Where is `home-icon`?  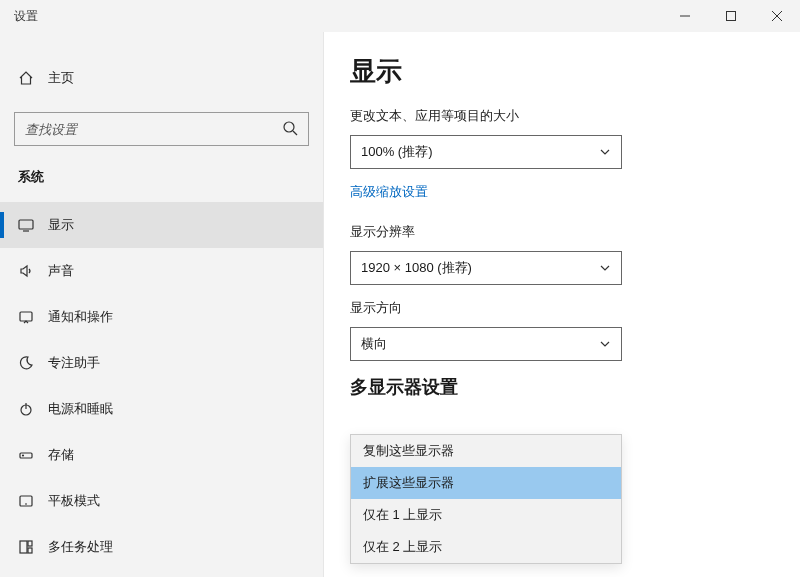
home-icon is located at coordinates (33, 78).